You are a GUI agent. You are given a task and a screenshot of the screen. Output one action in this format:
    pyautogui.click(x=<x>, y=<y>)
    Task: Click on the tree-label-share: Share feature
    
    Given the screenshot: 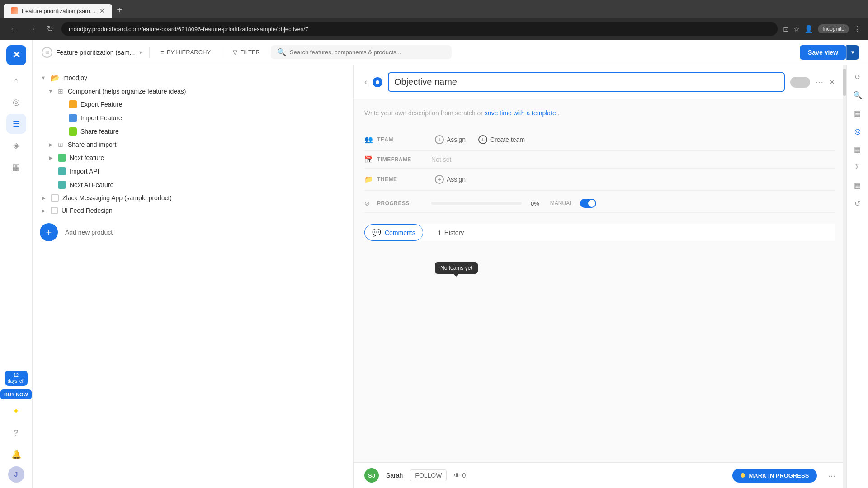 What is the action you would take?
    pyautogui.click(x=99, y=131)
    